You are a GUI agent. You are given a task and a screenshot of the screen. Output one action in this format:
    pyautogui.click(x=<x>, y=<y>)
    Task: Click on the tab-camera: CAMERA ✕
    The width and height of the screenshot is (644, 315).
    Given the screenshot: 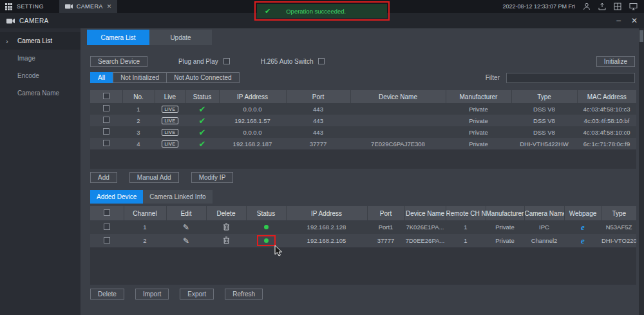 What is the action you would take?
    pyautogui.click(x=88, y=6)
    